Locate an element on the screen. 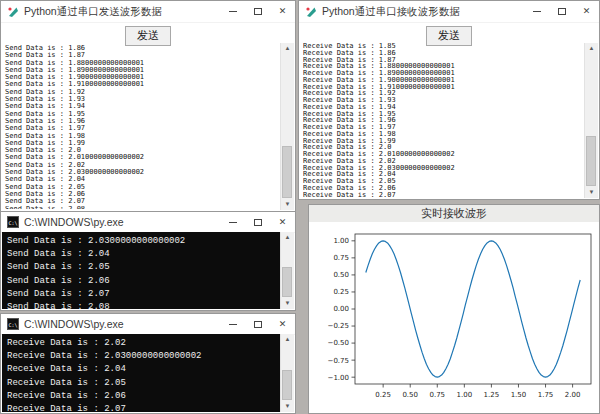 Image resolution: width=600 pixels, height=414 pixels. receive-window-titlebar: Python通过串口接收波形数据 ✕ is located at coordinates (449, 12).